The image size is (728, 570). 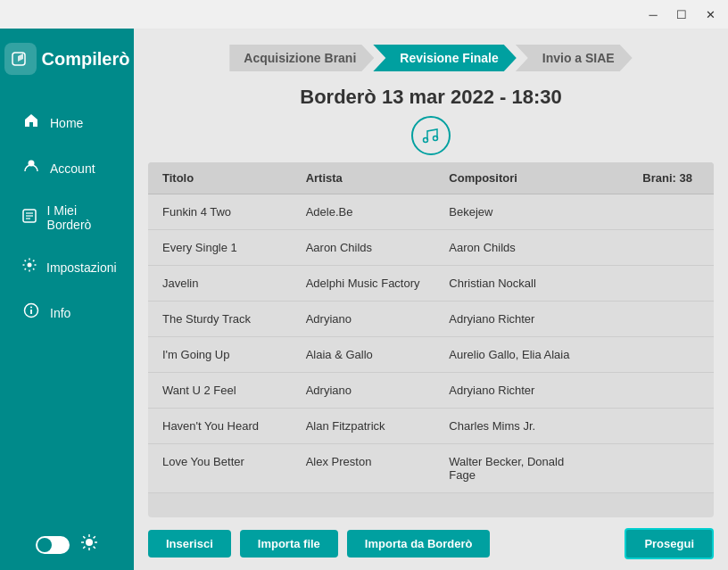 I want to click on cell-compositori: Charles Mims Jr., so click(x=521, y=426).